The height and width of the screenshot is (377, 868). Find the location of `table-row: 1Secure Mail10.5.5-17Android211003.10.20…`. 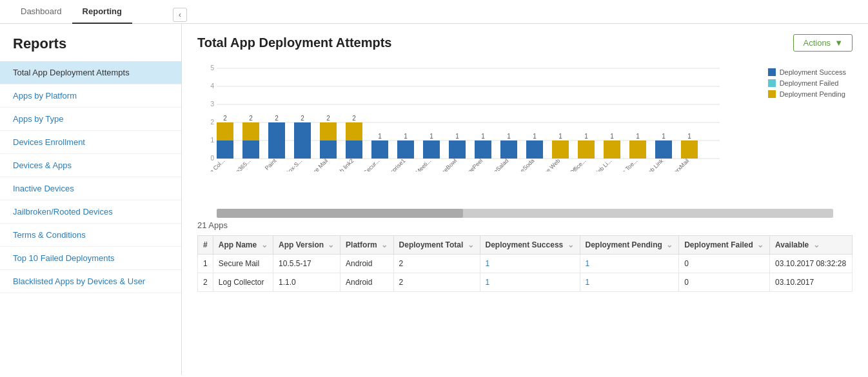

table-row: 1Secure Mail10.5.5-17Android211003.10.20… is located at coordinates (525, 264).